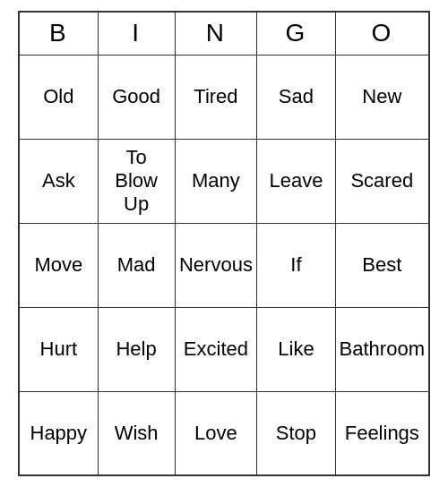  What do you see at coordinates (382, 181) in the screenshot?
I see `bingo-cell-1-4: Scared` at bounding box center [382, 181].